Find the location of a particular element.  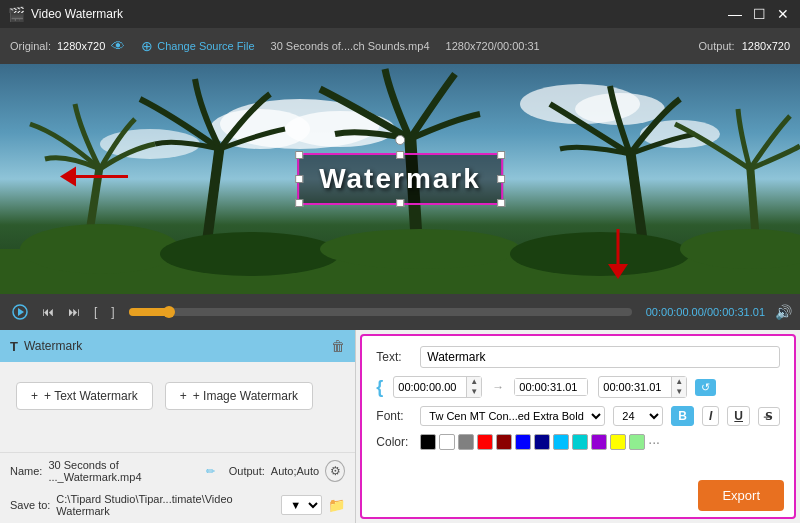

handle-top-left is located at coordinates (299, 155).